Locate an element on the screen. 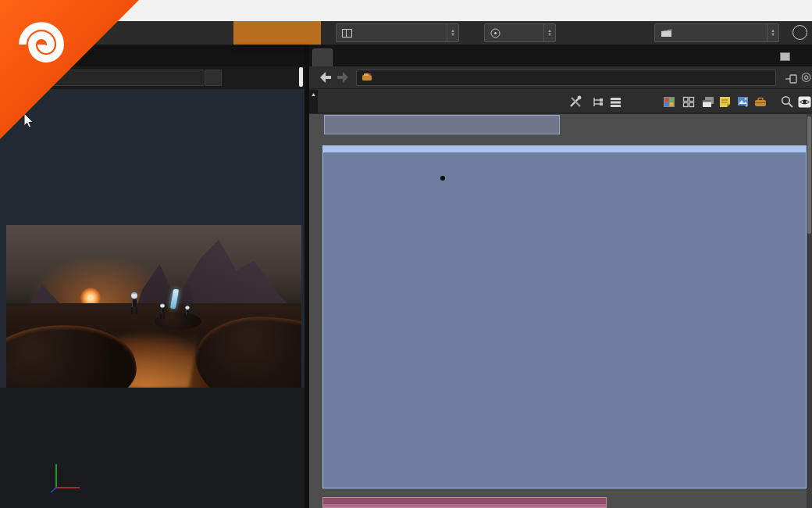 The image size is (812, 508). visibility-eye-icon is located at coordinates (804, 102).